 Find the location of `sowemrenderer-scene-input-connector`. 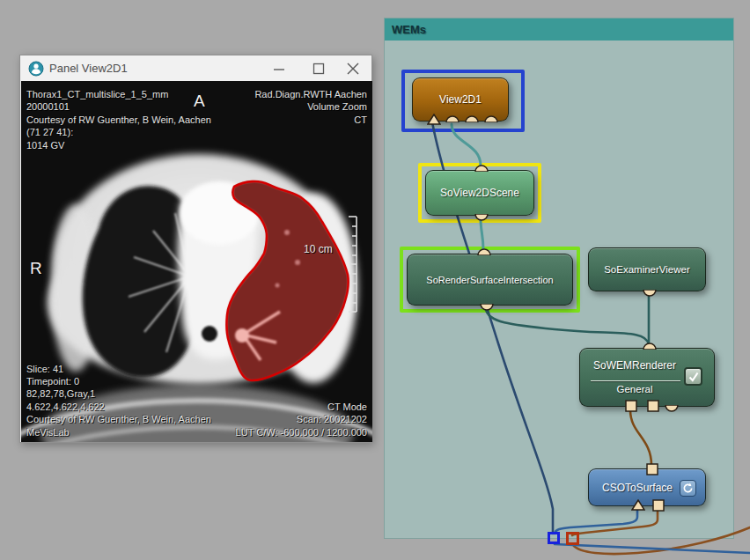

sowemrenderer-scene-input-connector is located at coordinates (672, 409).